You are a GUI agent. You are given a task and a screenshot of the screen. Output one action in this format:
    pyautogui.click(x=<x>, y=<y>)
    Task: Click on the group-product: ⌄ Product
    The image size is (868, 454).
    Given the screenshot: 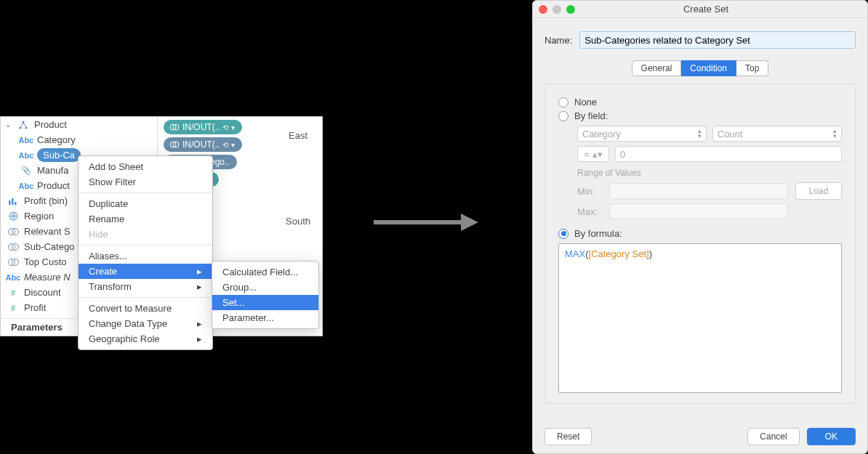 What is the action you would take?
    pyautogui.click(x=79, y=125)
    